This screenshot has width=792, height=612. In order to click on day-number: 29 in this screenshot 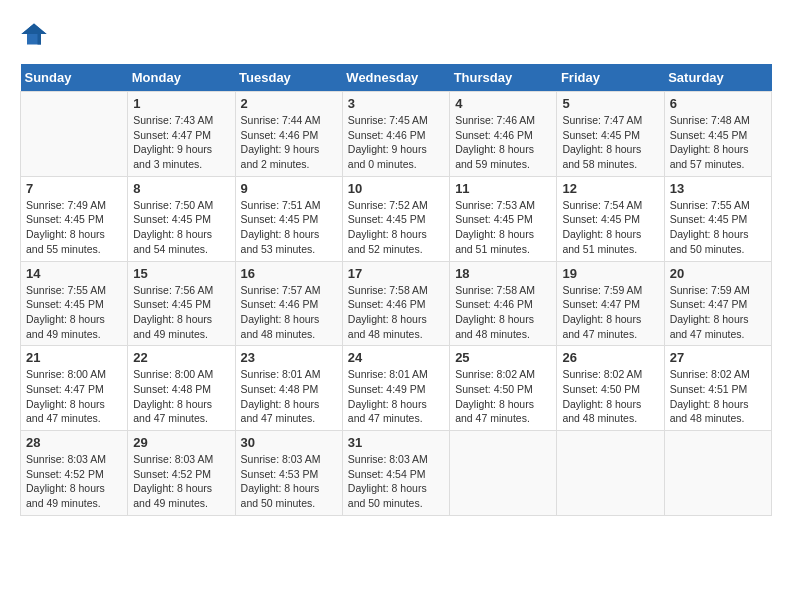, I will do `click(181, 442)`.